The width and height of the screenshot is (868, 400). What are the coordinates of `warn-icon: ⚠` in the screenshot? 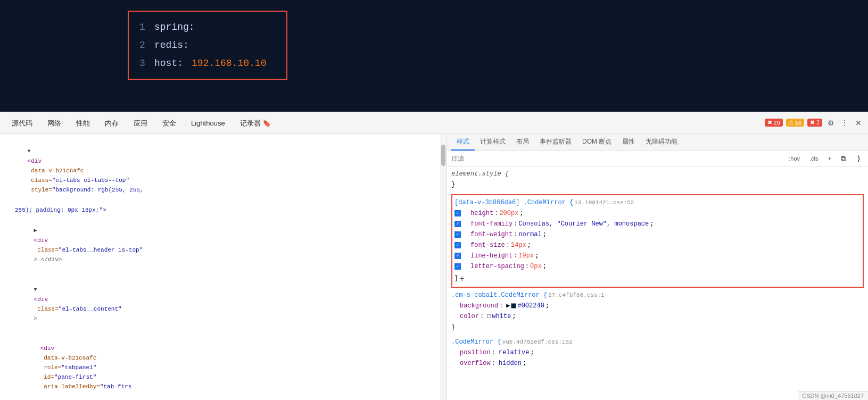 It's located at (791, 122).